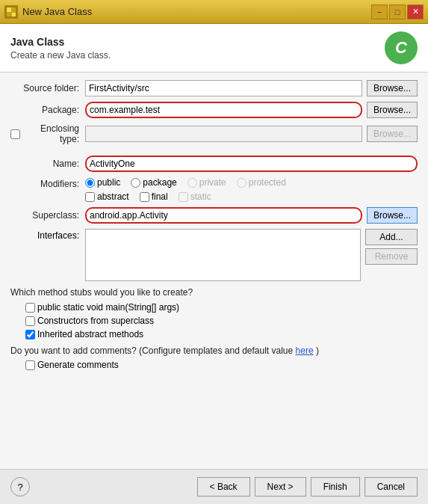  I want to click on modifiers-row: Modifiers: public package private, so click(214, 190).